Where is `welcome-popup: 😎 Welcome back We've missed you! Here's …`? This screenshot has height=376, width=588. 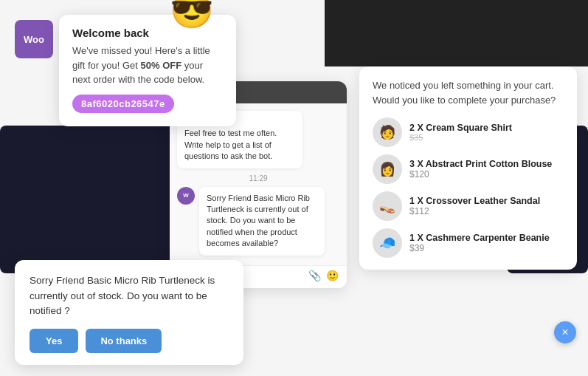
welcome-popup: 😎 Welcome back We've missed you! Here's … is located at coordinates (148, 71).